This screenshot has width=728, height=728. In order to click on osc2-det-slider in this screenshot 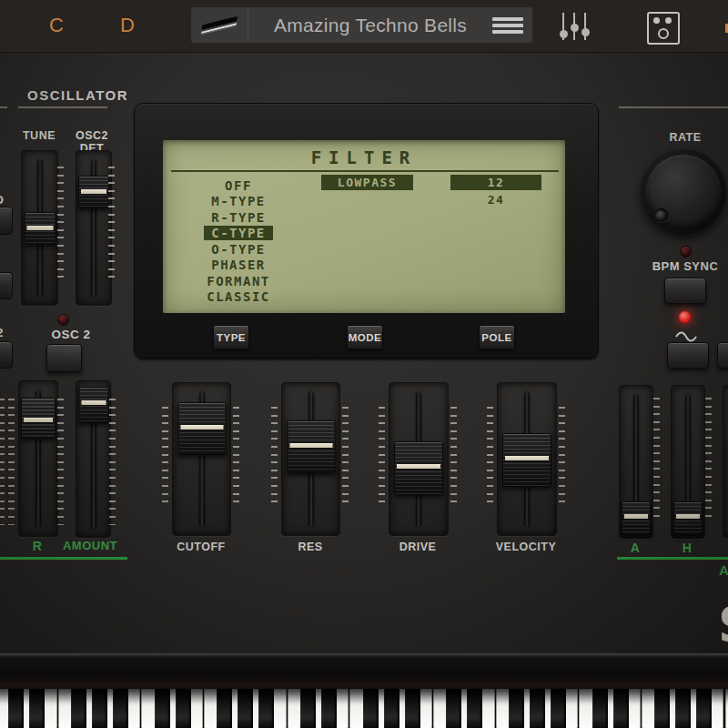, I will do `click(94, 228)`.